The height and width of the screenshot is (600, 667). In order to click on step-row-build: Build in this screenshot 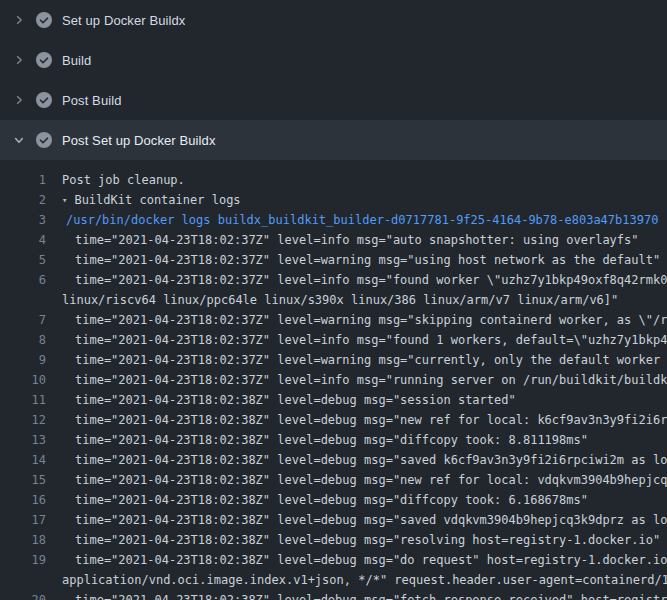, I will do `click(334, 60)`.